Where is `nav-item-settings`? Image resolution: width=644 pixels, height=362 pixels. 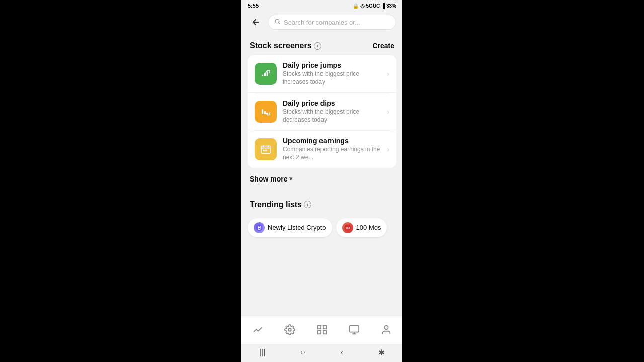 nav-item-settings is located at coordinates (290, 331).